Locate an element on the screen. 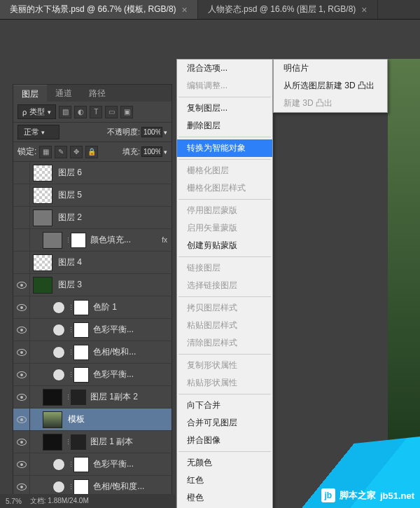 This screenshot has width=420, height=508. filter-adjust-icon: ◐ is located at coordinates (80, 112).